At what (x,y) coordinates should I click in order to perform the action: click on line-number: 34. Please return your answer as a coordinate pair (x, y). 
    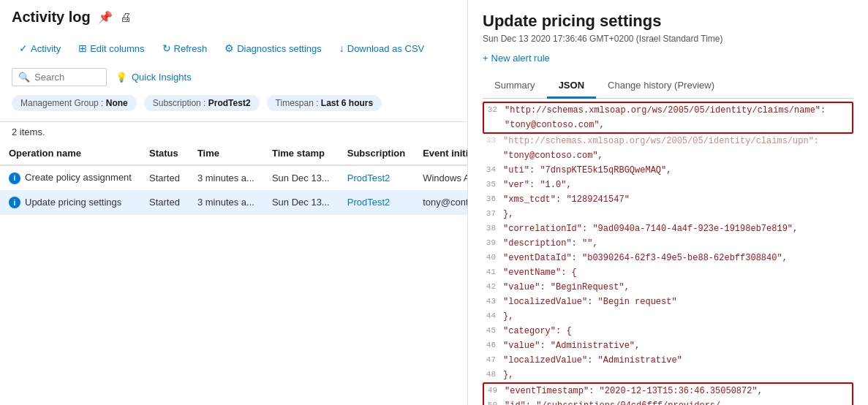
    Looking at the image, I should click on (493, 170).